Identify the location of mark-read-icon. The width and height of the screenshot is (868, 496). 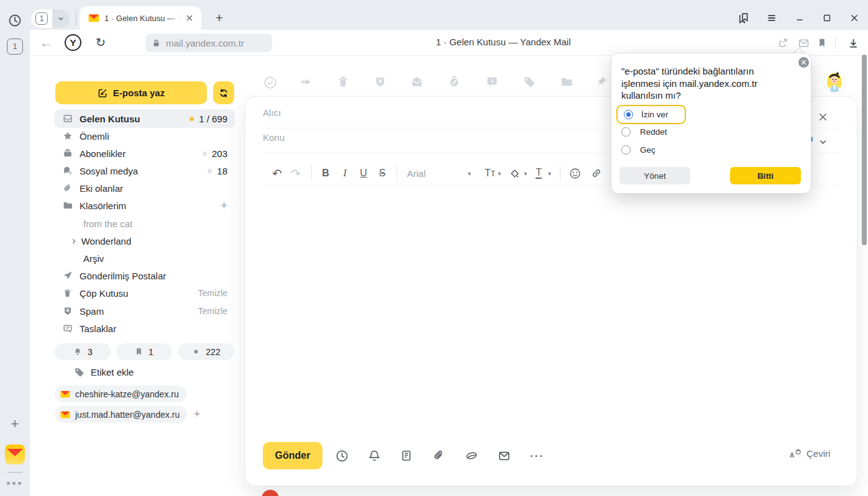
(417, 82).